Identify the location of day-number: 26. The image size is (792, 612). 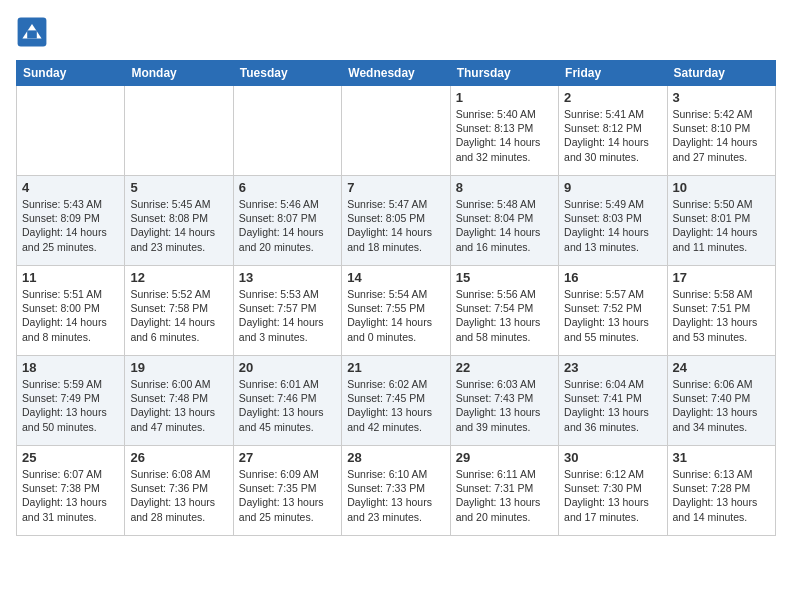
(178, 458).